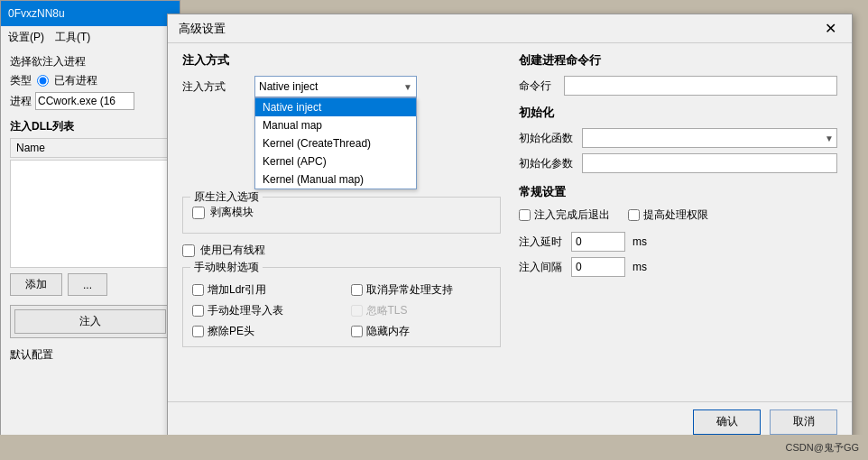  I want to click on init-func-select-wrap: ▼, so click(709, 138).